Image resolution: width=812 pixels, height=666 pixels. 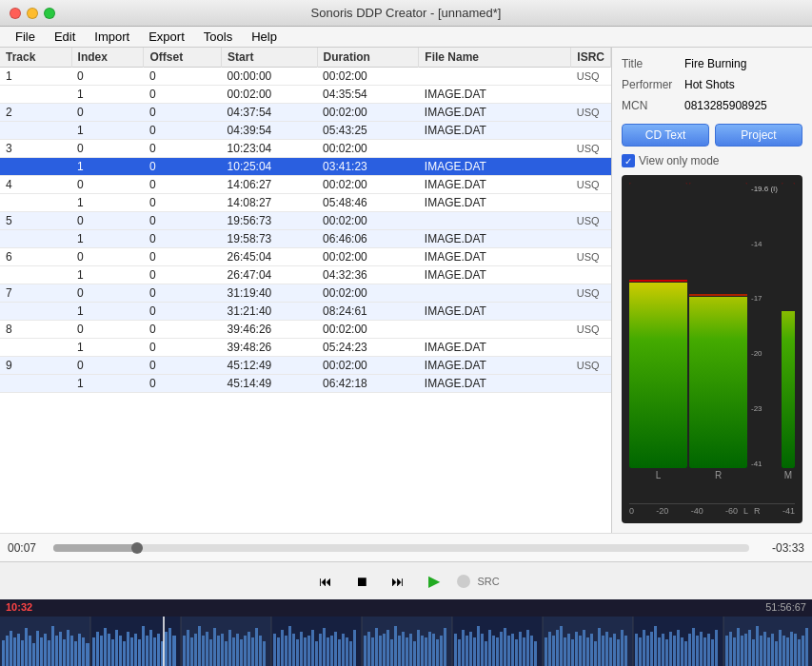 I want to click on menu-tools: Tools, so click(x=218, y=36).